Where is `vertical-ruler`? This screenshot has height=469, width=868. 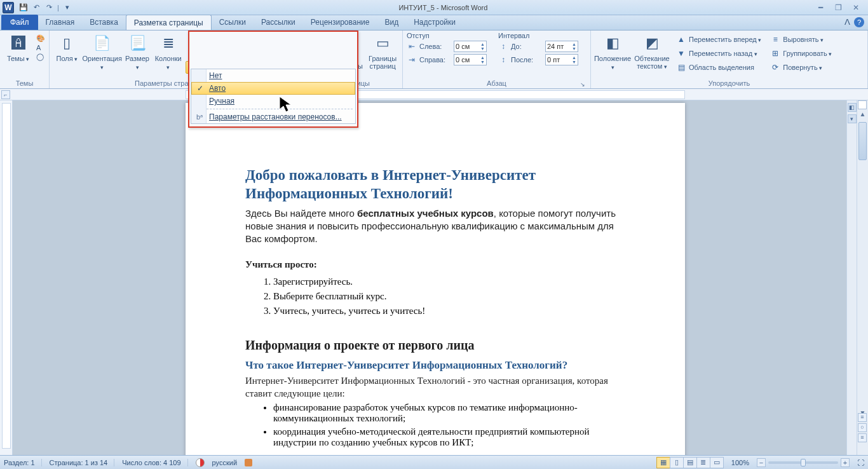
vertical-ruler is located at coordinates (6, 278).